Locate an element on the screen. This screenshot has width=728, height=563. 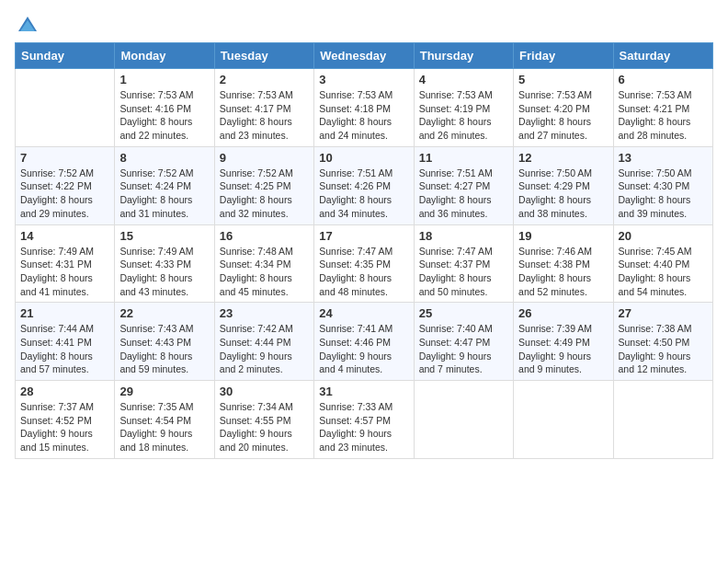
calendar-cell: 16Sunrise: 7:48 AMSunset: 4:34 PMDayligh… is located at coordinates (264, 263).